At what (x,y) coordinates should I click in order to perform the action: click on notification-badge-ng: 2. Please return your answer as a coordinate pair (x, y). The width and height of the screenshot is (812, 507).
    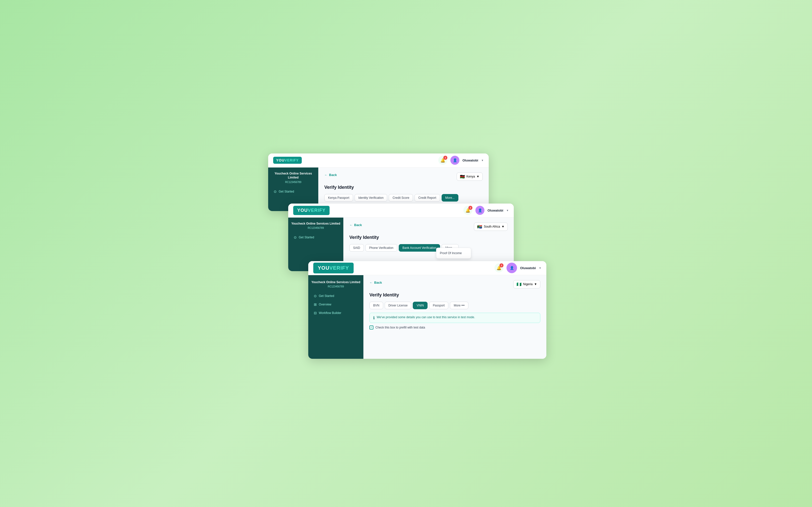
    Looking at the image, I should click on (502, 265).